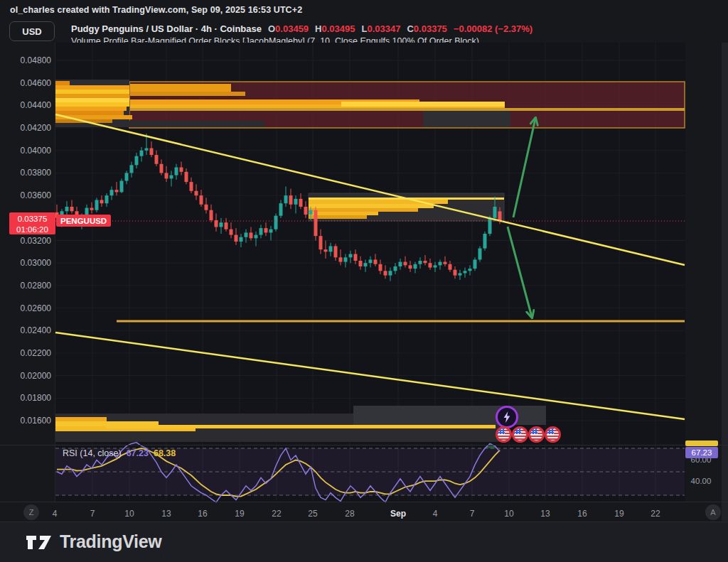  Describe the element at coordinates (26, 263) in the screenshot. I see `price-tick-label: 0.03000` at that location.